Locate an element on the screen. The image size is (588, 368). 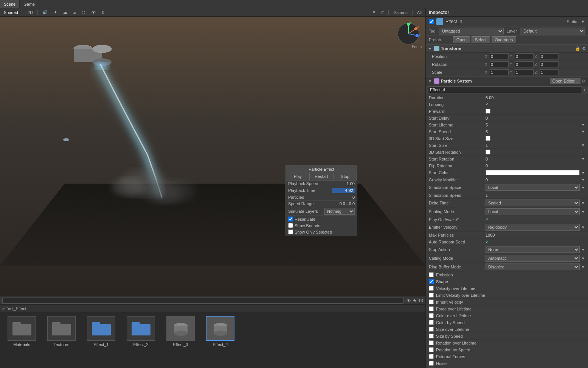
eye-icon: 👁 is located at coordinates (409, 301).